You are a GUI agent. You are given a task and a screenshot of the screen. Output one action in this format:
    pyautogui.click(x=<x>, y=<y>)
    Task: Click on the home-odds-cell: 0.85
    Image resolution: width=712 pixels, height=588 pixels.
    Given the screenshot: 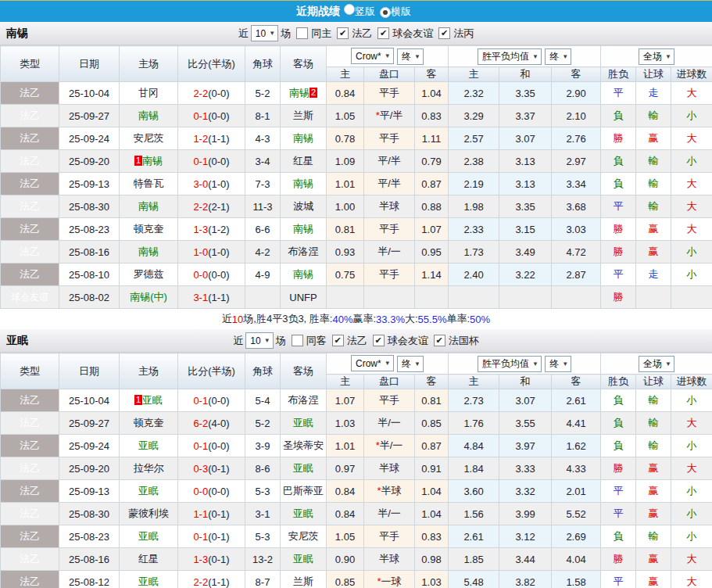 What is the action you would take?
    pyautogui.click(x=345, y=579)
    